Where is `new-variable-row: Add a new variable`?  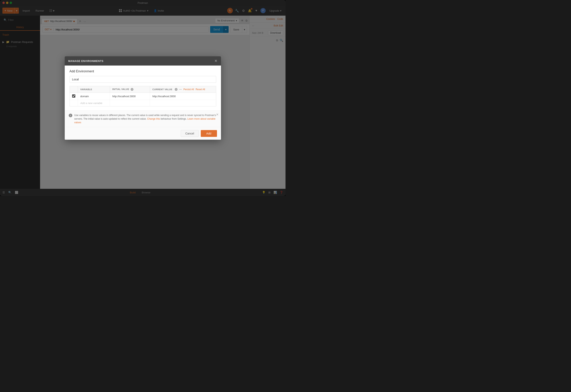 new-variable-row: Add a new variable is located at coordinates (143, 103).